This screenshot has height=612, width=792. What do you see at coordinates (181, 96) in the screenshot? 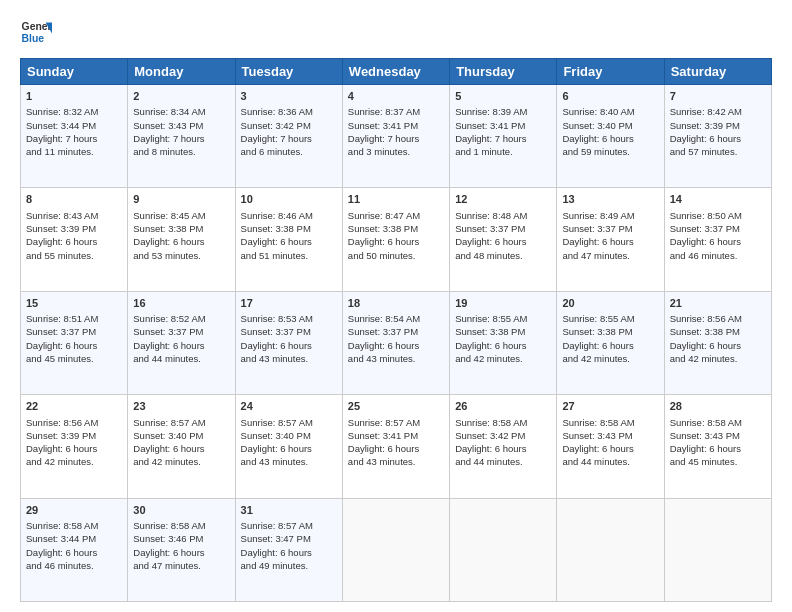
I see `day-number: 2` at bounding box center [181, 96].